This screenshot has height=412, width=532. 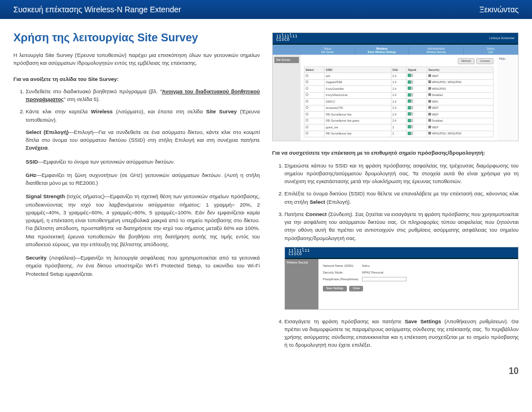 I want to click on table-row: DMX172.4 WPA, so click(x=399, y=102).